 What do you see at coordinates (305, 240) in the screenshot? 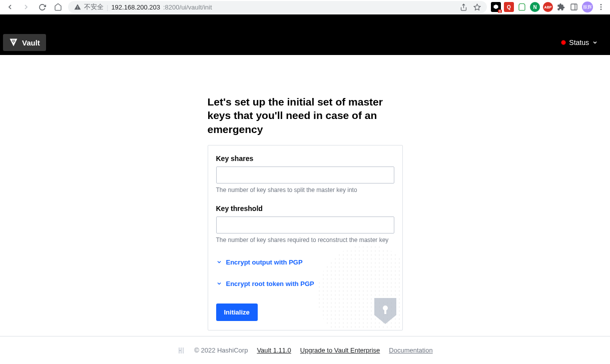
I see `key-threshold-help: The number of key shares required to rec…` at bounding box center [305, 240].